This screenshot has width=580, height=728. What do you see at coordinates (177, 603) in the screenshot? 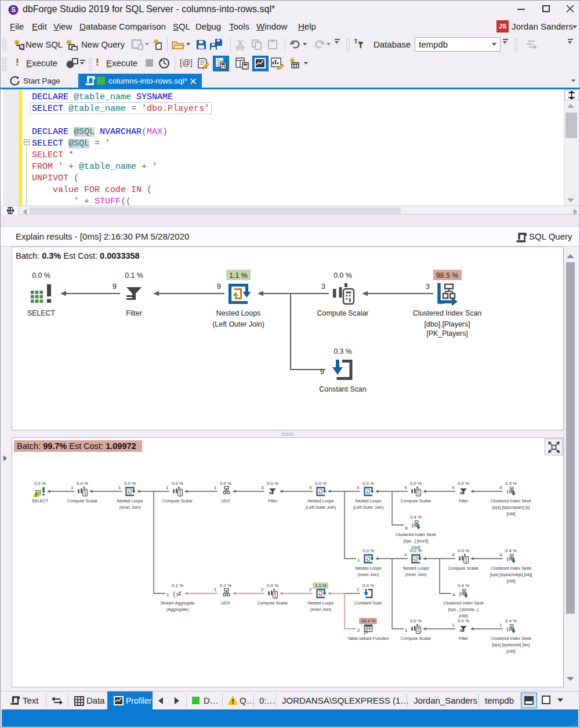
I see `svg-text: Stream Aggregate` at bounding box center [177, 603].